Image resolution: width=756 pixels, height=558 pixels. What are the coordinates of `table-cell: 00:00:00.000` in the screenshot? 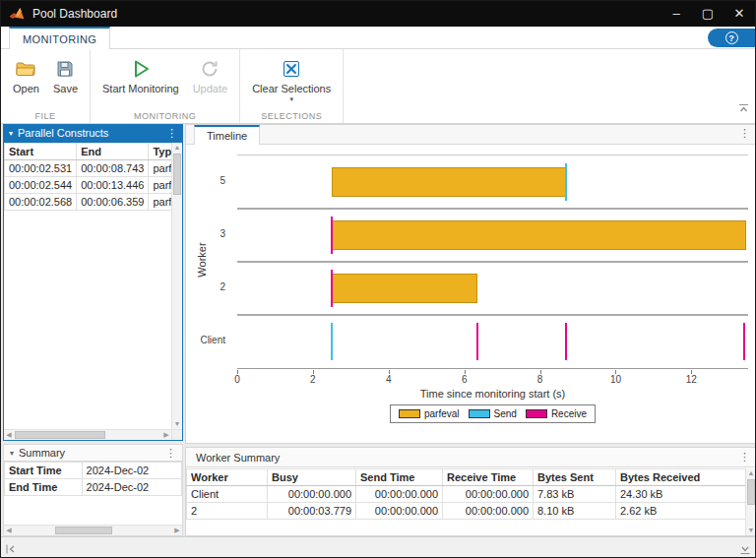 It's located at (488, 494).